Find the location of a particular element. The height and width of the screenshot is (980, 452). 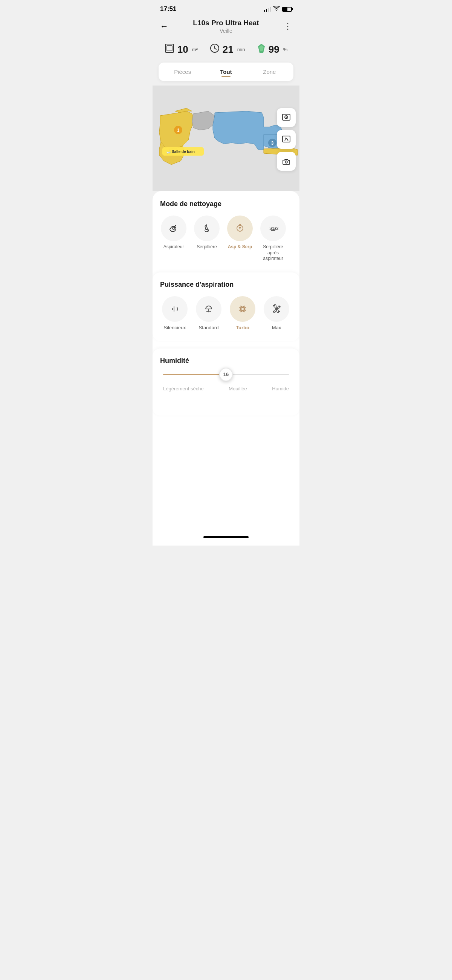

suction-turbo: Turbo is located at coordinates (243, 313).